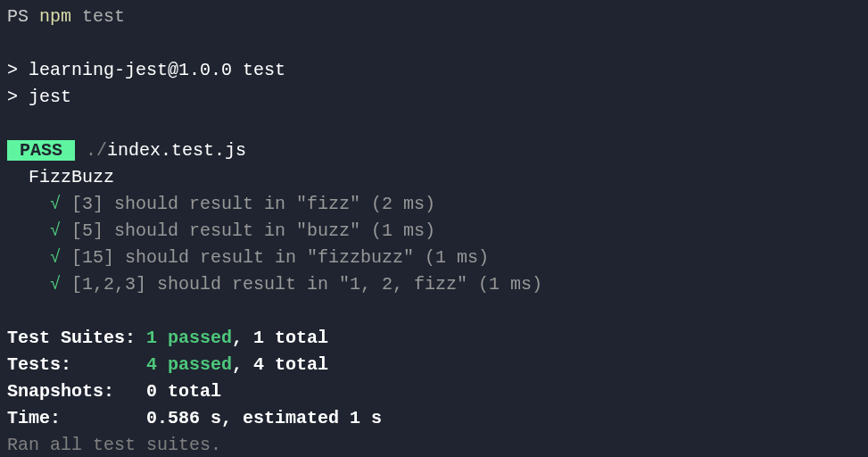 The height and width of the screenshot is (457, 868). What do you see at coordinates (434, 445) in the screenshot?
I see `summary-ran: Ran all test suites.` at bounding box center [434, 445].